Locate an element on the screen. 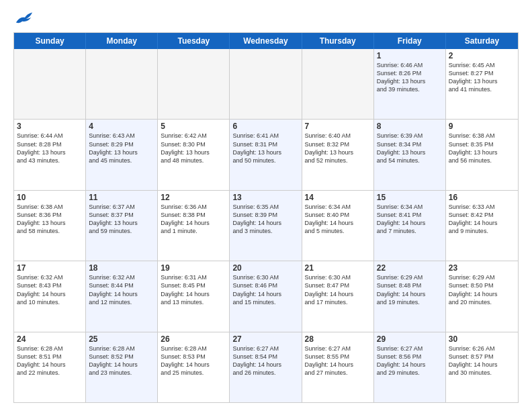 This screenshot has height=411, width=532. calendar-cell: 2Sunrise: 6:45 AMSunset: 8:27 PMDaylight… is located at coordinates (482, 84).